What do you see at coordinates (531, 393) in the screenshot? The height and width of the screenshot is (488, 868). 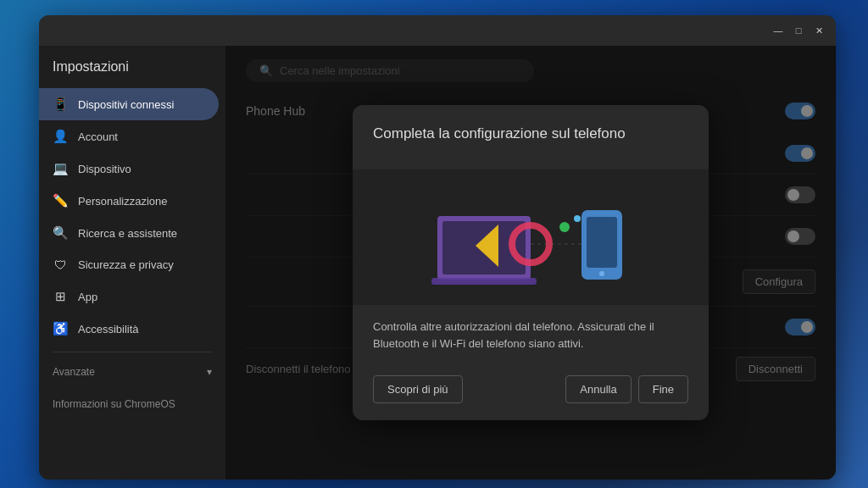 I see `dialog-actions: Scopri di più Annulla Fine` at bounding box center [531, 393].